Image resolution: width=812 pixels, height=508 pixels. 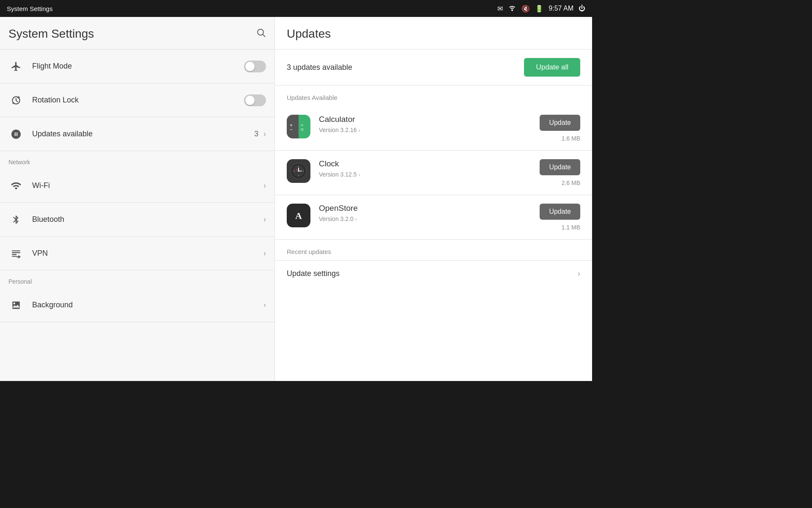 I want to click on flight-mode-toggle, so click(x=255, y=66).